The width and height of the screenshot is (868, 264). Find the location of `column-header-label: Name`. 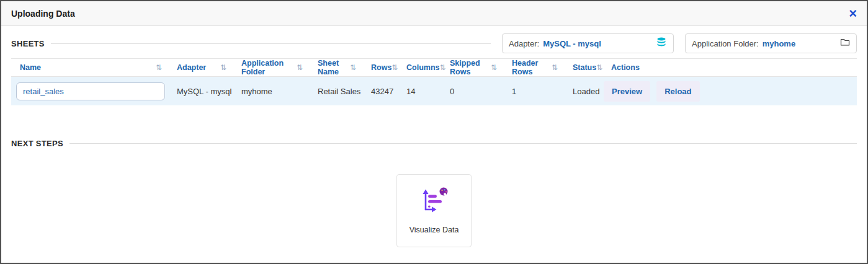

column-header-label: Name is located at coordinates (30, 68).